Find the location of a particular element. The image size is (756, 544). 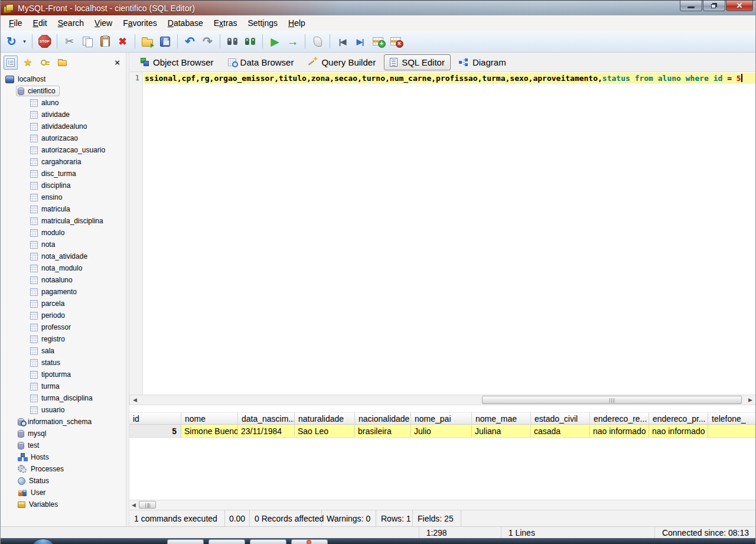

tree-item-localhost: localhost is located at coordinates (63, 79).